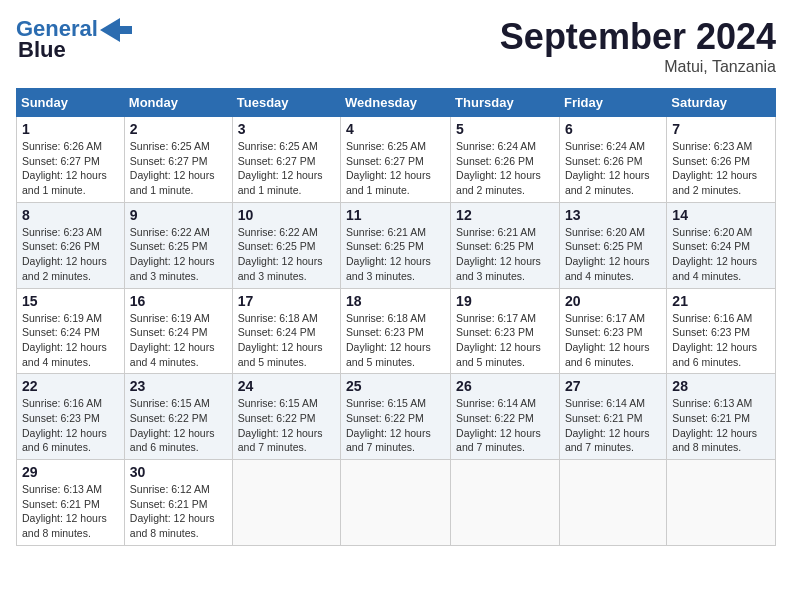 The image size is (792, 612). Describe the element at coordinates (178, 103) in the screenshot. I see `weekday-header-monday: Monday` at that location.